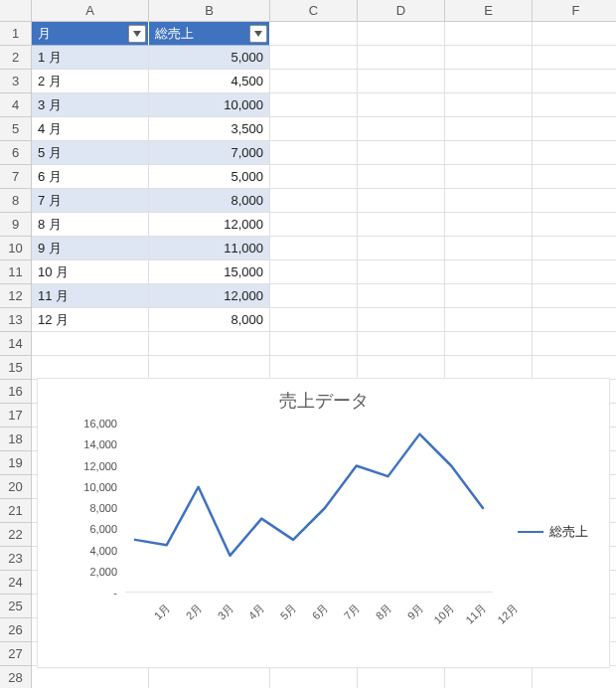  Describe the element at coordinates (574, 249) in the screenshot. I see `cell-F10` at that location.